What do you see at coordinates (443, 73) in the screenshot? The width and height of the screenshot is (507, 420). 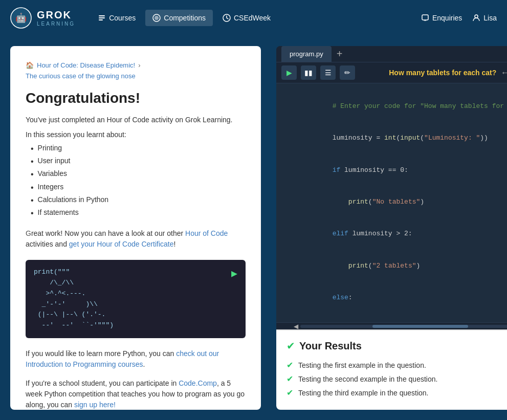 I see `question-label: How many tablets for each cat?` at bounding box center [443, 73].